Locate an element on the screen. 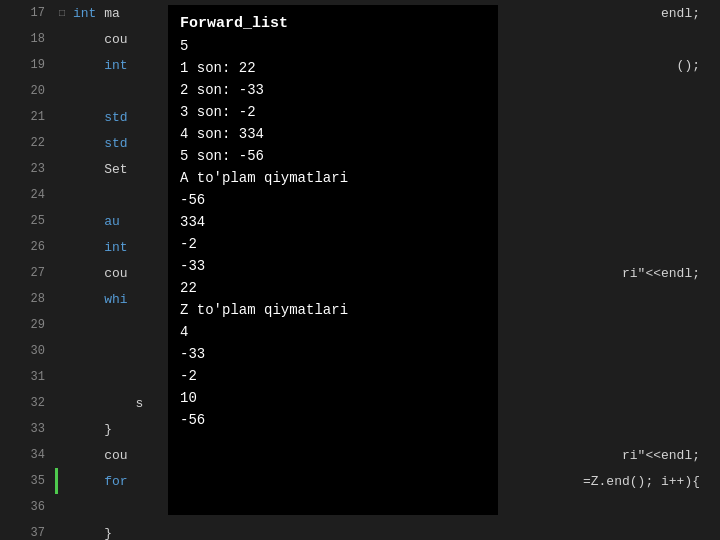 Image resolution: width=720 pixels, height=540 pixels. line-num-25: 25 is located at coordinates (28, 221).